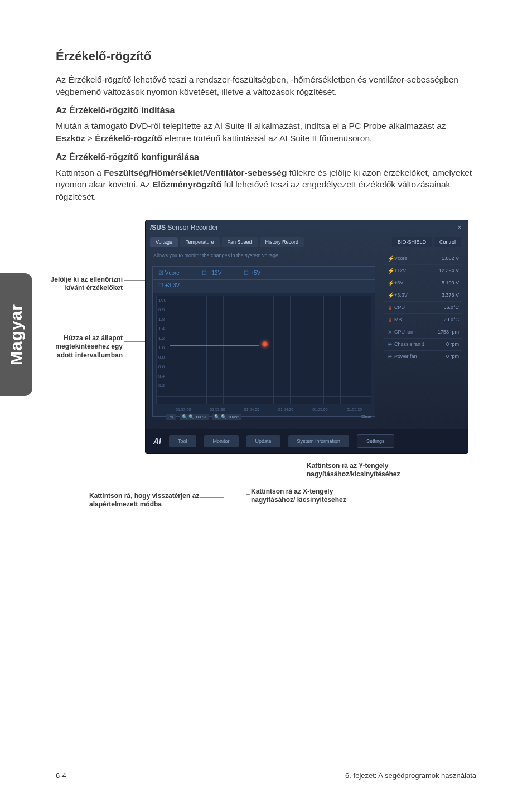 Image resolution: width=532 pixels, height=802 pixels. Describe the element at coordinates (265, 344) in the screenshot. I see `chart-drag-marker` at that location.